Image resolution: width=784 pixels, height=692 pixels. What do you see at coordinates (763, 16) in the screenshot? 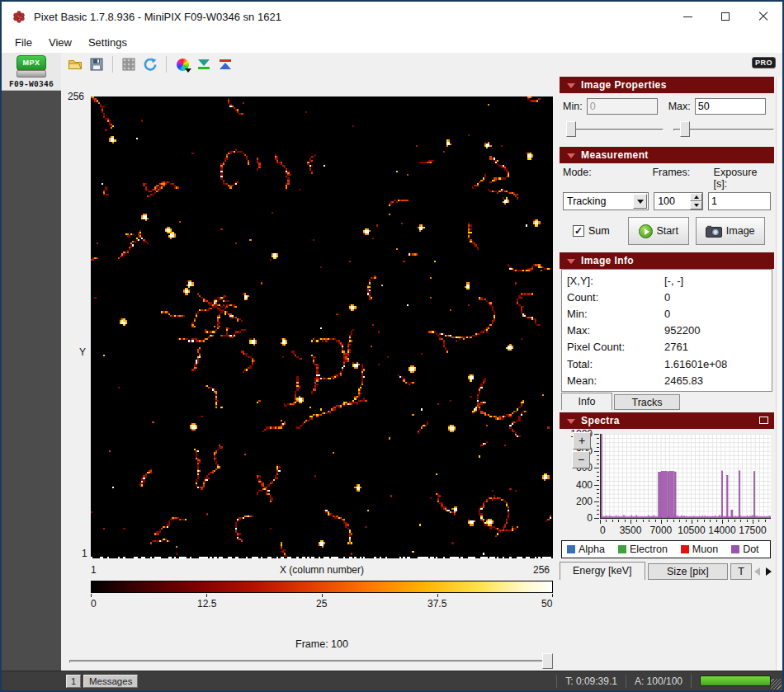
I see `close-button` at bounding box center [763, 16].